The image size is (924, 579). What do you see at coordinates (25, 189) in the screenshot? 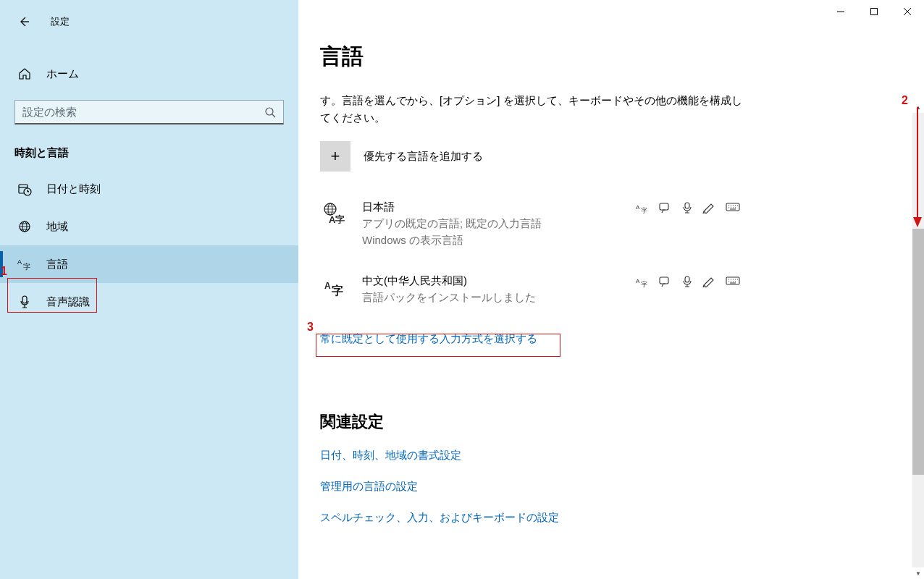
I see `calendar-clock-icon` at bounding box center [25, 189].